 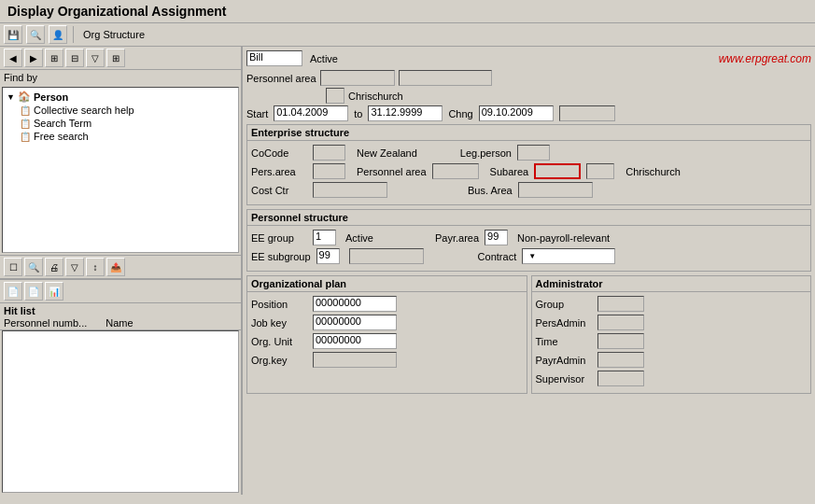 What do you see at coordinates (120, 97) in the screenshot?
I see `tree-item-person: ▼ 🏠 Person` at bounding box center [120, 97].